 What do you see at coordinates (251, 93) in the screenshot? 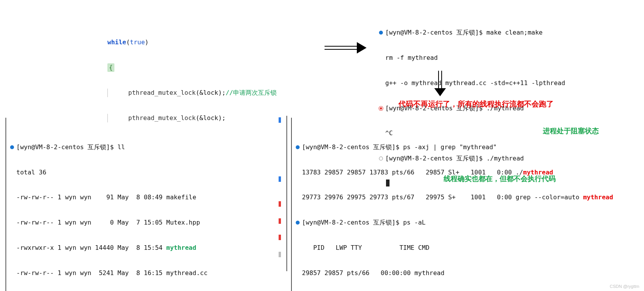
I see `comment: //申请两次互斥锁` at bounding box center [251, 93].